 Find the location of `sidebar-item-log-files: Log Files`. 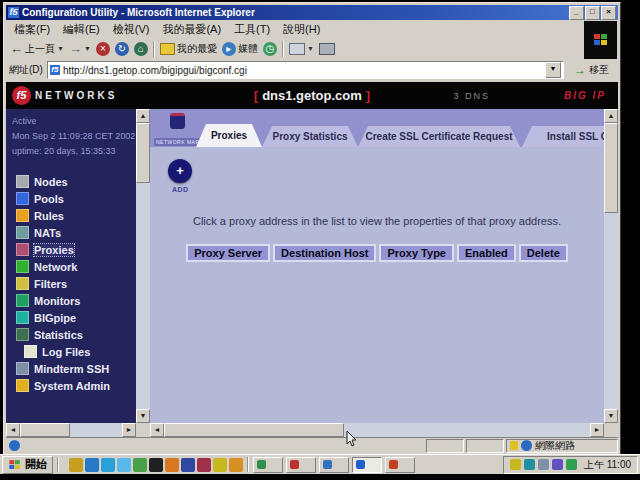

sidebar-item-log-files: Log Files is located at coordinates (71, 352).